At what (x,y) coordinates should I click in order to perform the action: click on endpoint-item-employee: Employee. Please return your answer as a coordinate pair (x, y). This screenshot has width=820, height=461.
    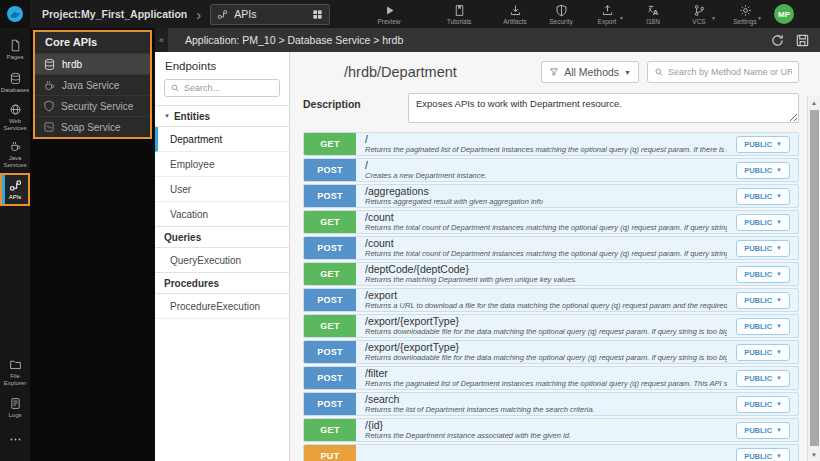
    Looking at the image, I should click on (222, 164).